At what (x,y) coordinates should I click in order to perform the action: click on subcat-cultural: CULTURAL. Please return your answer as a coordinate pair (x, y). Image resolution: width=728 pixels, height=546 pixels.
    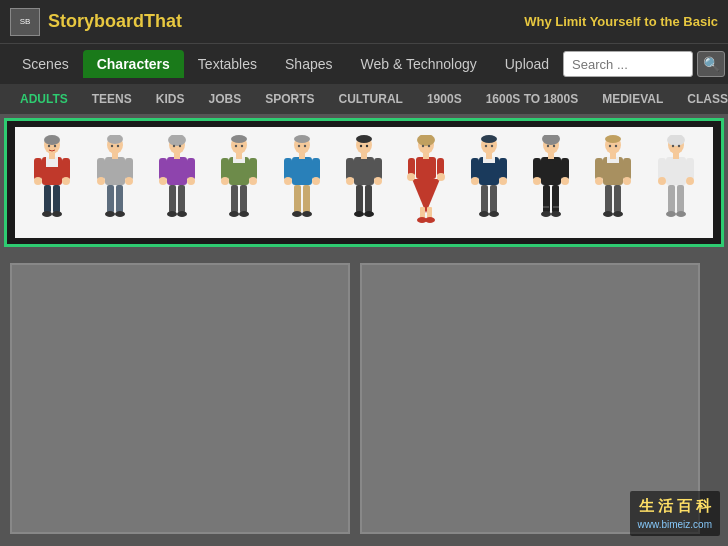
    Looking at the image, I should click on (371, 99).